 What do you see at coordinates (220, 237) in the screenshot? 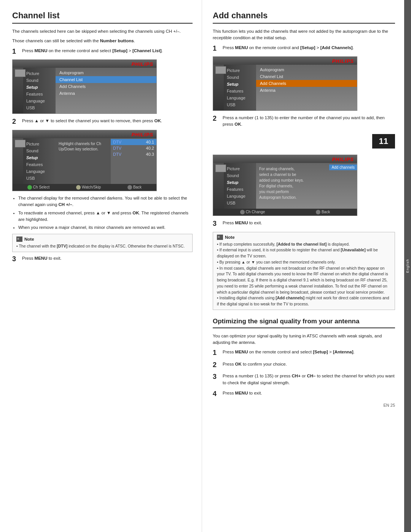
I see `note-icon-right` at bounding box center [220, 237].